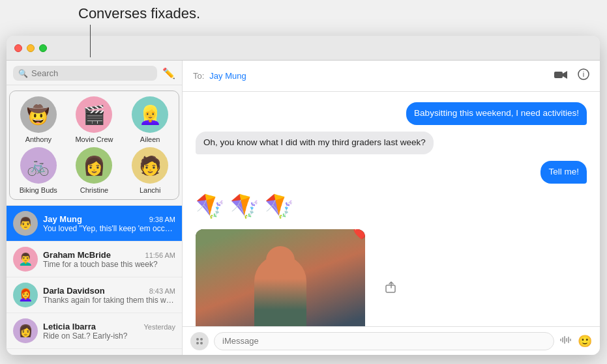 The width and height of the screenshot is (607, 364). What do you see at coordinates (94, 190) in the screenshot?
I see `pinned-label-christine: Christine` at bounding box center [94, 190].